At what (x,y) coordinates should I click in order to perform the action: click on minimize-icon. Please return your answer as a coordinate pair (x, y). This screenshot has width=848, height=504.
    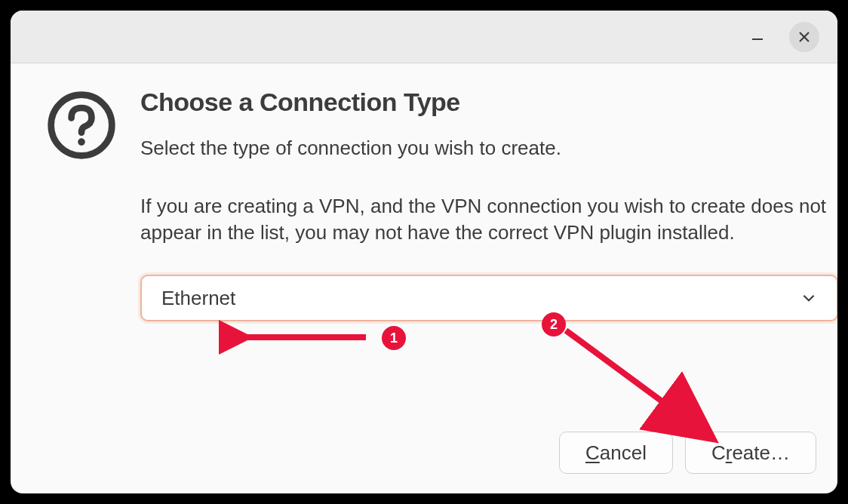
    Looking at the image, I should click on (757, 37).